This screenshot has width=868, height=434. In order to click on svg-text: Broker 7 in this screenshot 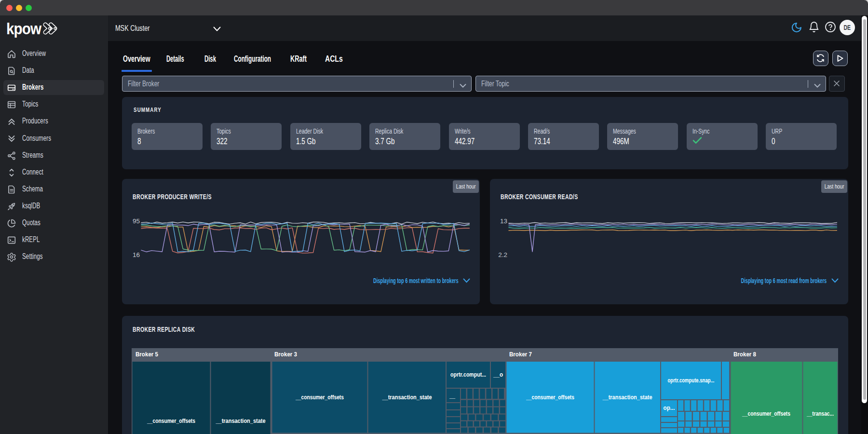, I will do `click(521, 354)`.